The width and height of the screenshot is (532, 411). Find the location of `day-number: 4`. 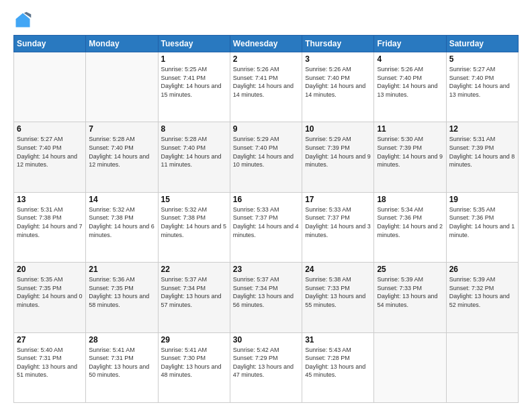

day-number: 4 is located at coordinates (410, 59).